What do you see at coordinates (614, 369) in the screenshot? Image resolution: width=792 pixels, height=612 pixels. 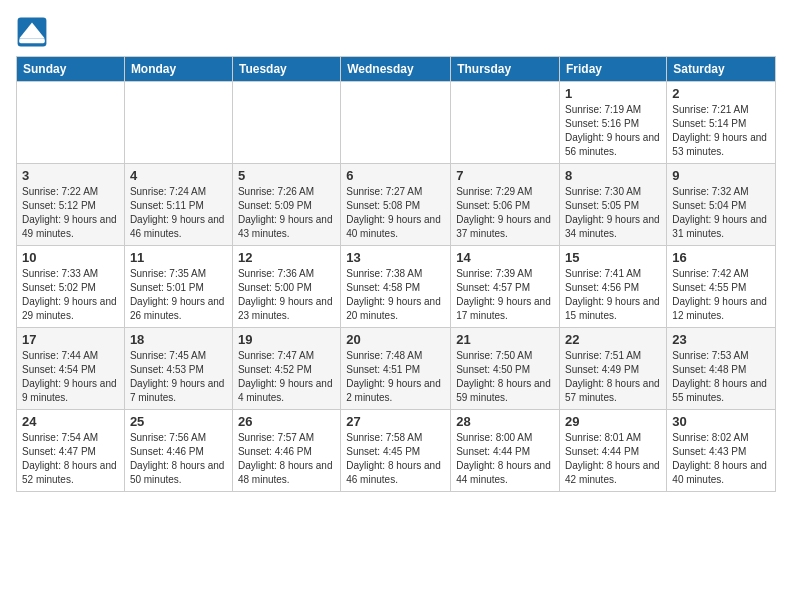 I see `calendar-cell: 22Sunrise: 7:51 AM Sunset: 4:49 PM Dayli…` at bounding box center [614, 369].